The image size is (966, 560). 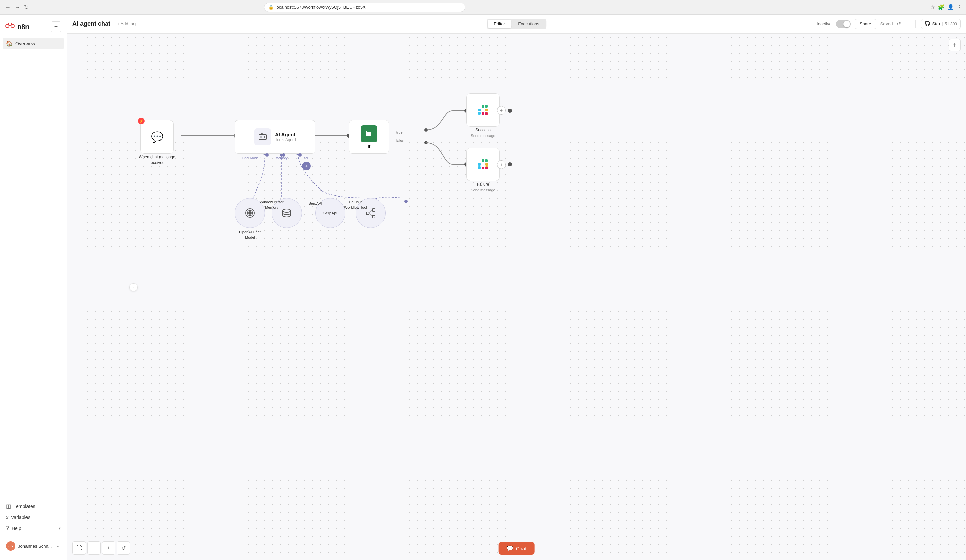 What do you see at coordinates (908, 24) in the screenshot?
I see `more-button: ···` at bounding box center [908, 24].